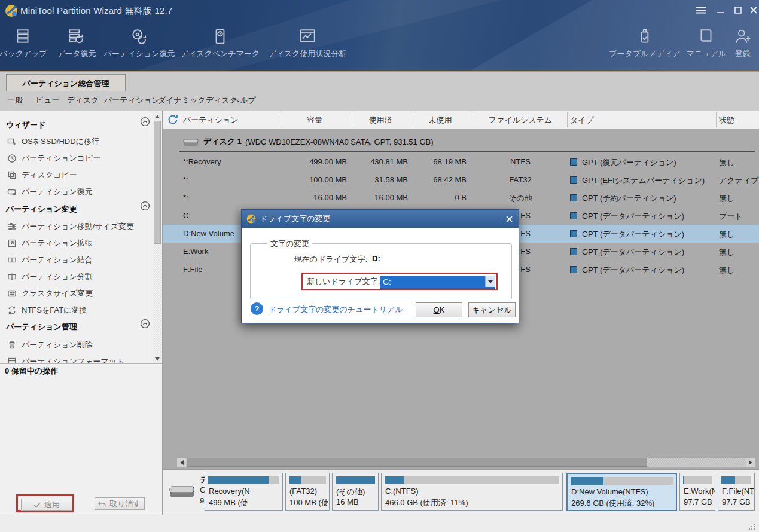  What do you see at coordinates (701, 10) in the screenshot?
I see `menu-icon` at bounding box center [701, 10].